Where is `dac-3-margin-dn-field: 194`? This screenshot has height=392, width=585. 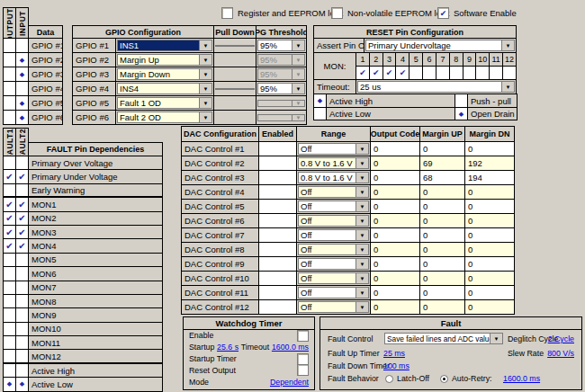
dac-3-margin-dn-field: 194 is located at coordinates (490, 178).